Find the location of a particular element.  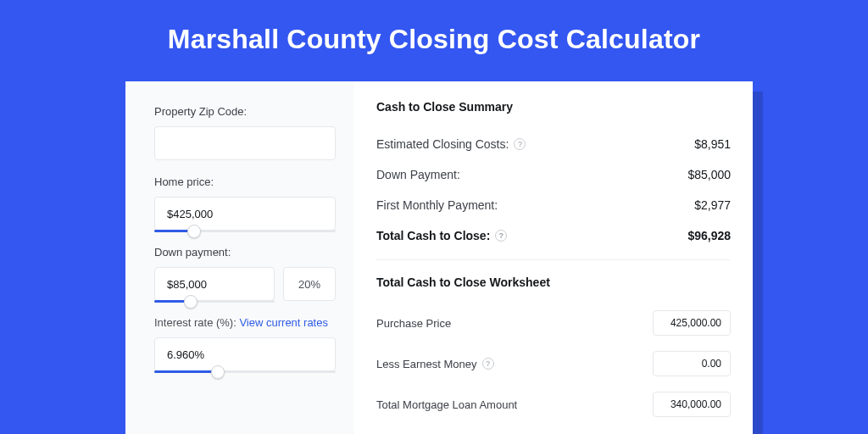

summary-row-label: Estimated Closing Costs: is located at coordinates (442, 144).